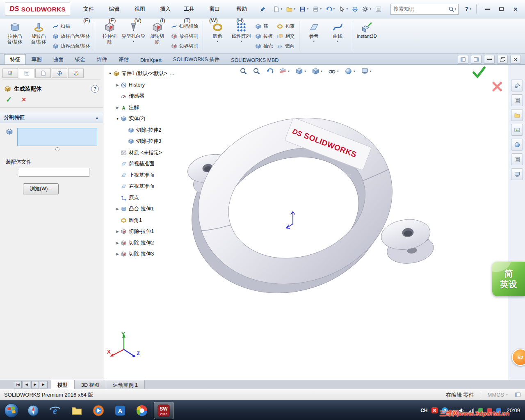  I want to click on units-selector: MMGS ▼, so click(498, 395).